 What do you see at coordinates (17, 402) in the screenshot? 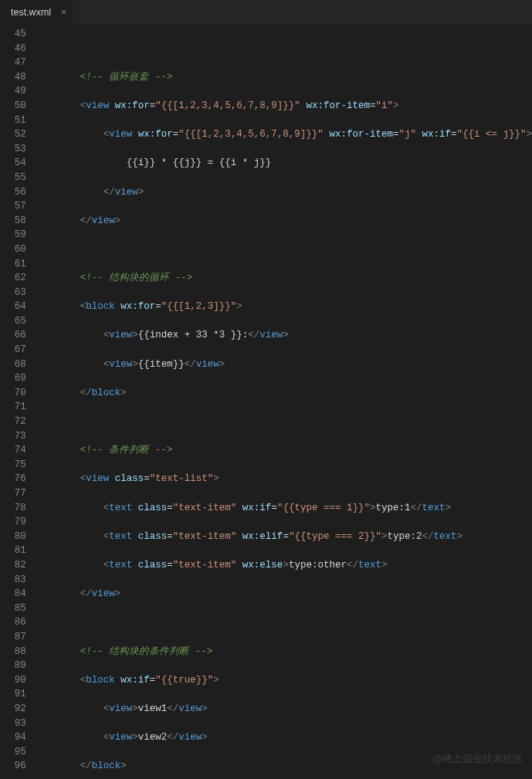
I see `line-numbers: 4546474849505152535455565758596061626364…` at bounding box center [17, 402].